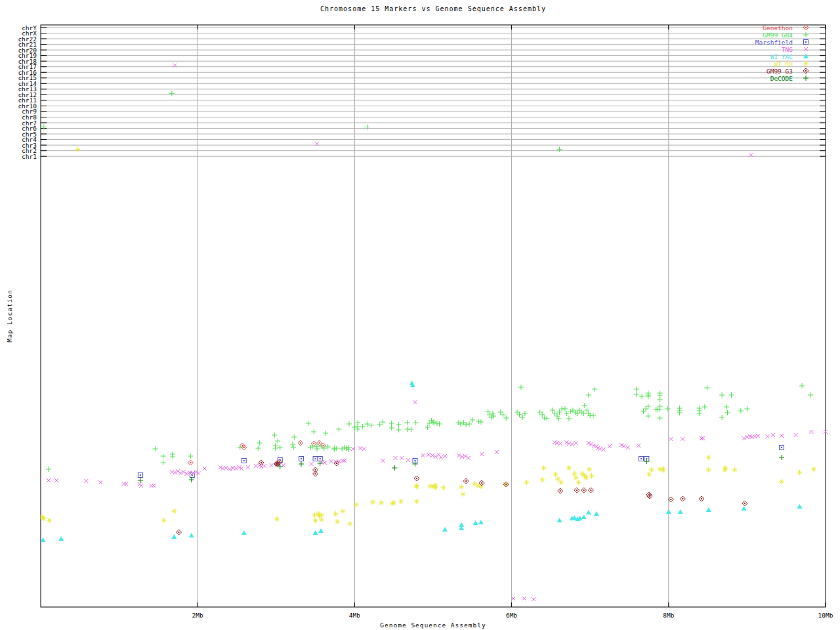  I want to click on chromosome-label-chr1: chr1, so click(29, 156).